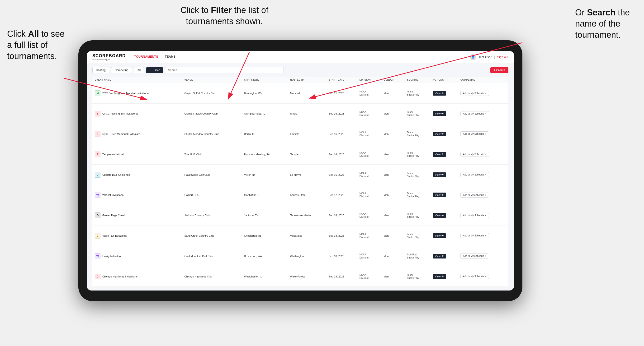 The image size is (644, 346). What do you see at coordinates (154, 70) in the screenshot?
I see `filter-button: ☰ Filter` at bounding box center [154, 70].